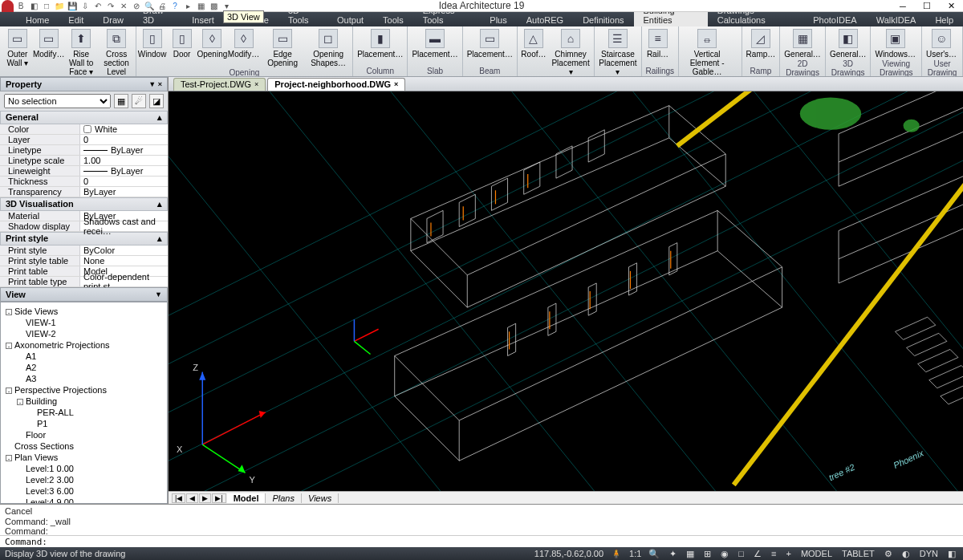  I want to click on toggle-polar-icon: ◉, so click(725, 554).